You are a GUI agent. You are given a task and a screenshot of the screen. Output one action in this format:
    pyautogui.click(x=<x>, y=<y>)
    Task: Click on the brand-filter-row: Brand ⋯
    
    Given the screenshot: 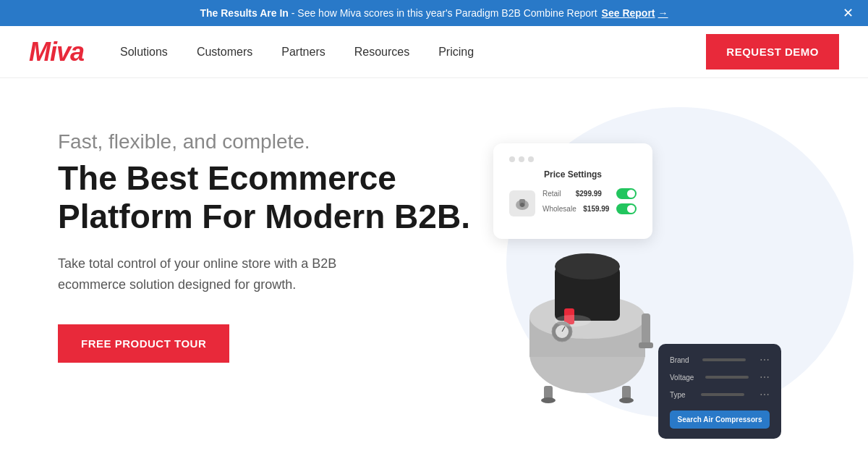 What is the action you would take?
    pyautogui.click(x=720, y=360)
    